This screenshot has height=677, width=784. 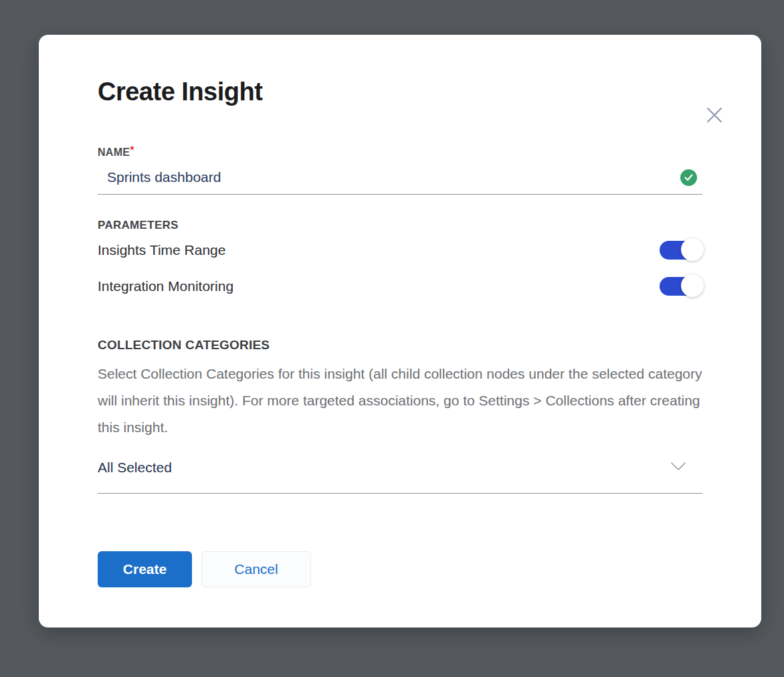 What do you see at coordinates (678, 468) in the screenshot?
I see `chevron-down-icon` at bounding box center [678, 468].